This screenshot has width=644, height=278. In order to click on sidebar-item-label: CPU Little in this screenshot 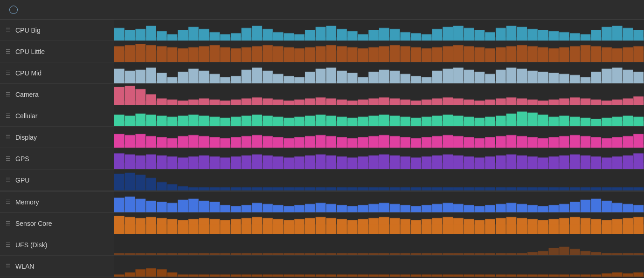, I will do `click(30, 52)`.